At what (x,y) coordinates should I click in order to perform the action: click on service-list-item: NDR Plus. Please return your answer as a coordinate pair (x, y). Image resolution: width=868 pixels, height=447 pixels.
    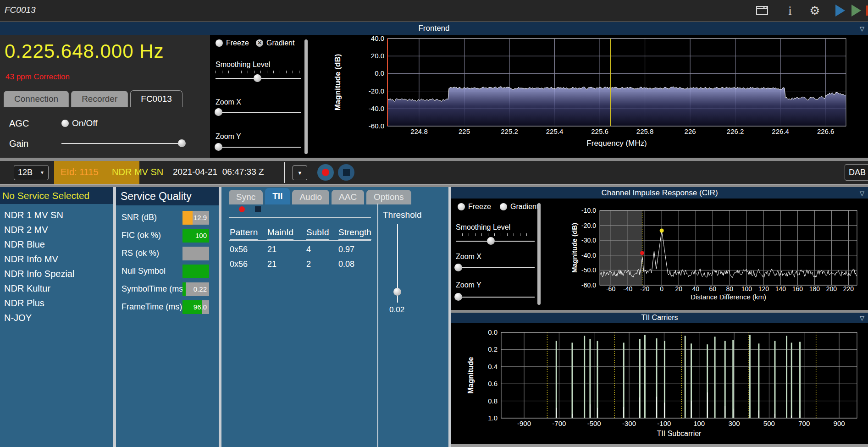
    Looking at the image, I should click on (57, 303).